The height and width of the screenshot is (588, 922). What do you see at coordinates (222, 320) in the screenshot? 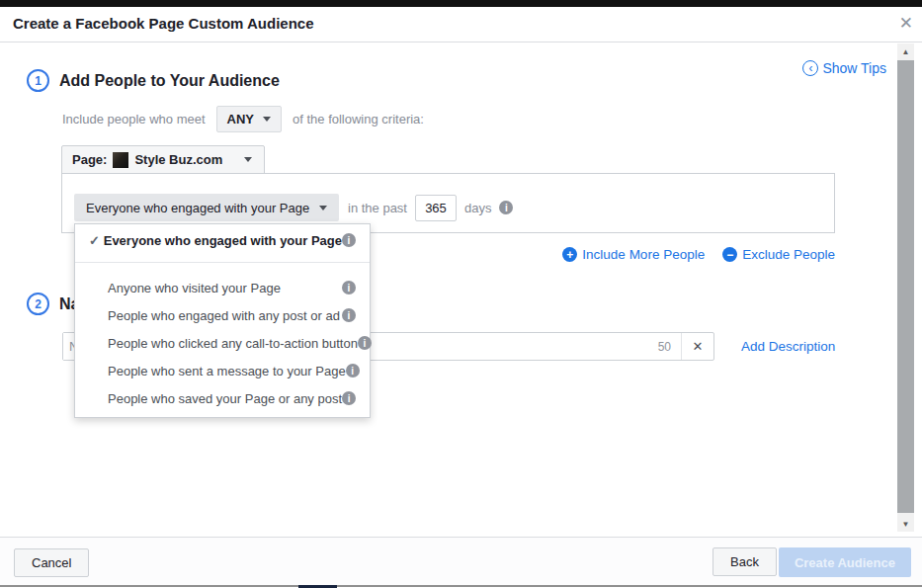
I see `engagement-dropdown-menu: ✓ Everyone who engaged with your Page i …` at bounding box center [222, 320].